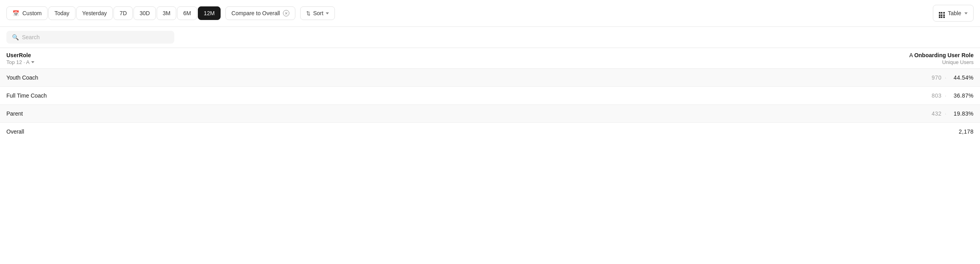 The width and height of the screenshot is (980, 264). What do you see at coordinates (261, 13) in the screenshot?
I see `compare-button: Compare to Overall ✕` at bounding box center [261, 13].